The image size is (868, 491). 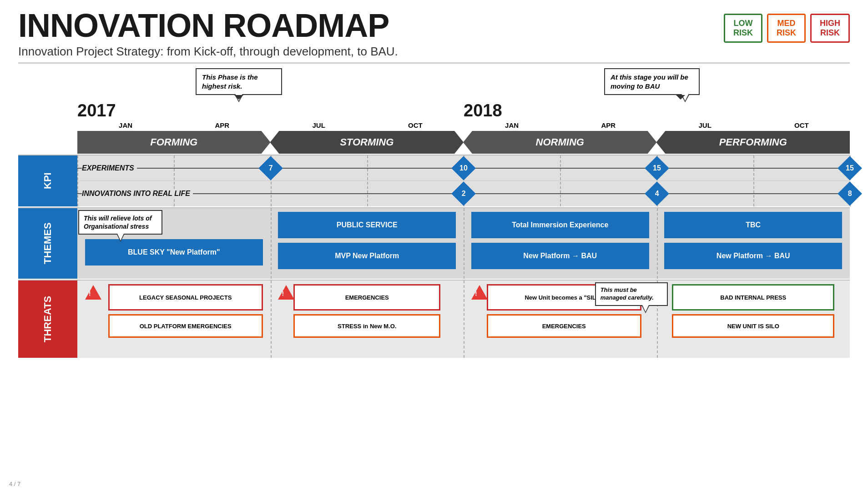 What do you see at coordinates (434, 125) in the screenshot?
I see `months-row: JAN APR JUL OCT JAN APR JUL OCT` at bounding box center [434, 125].